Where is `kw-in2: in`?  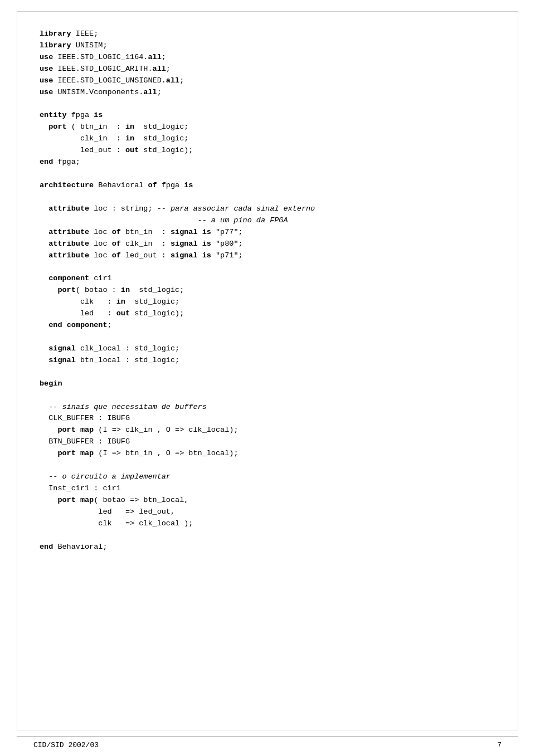 kw-in2: in is located at coordinates (130, 138).